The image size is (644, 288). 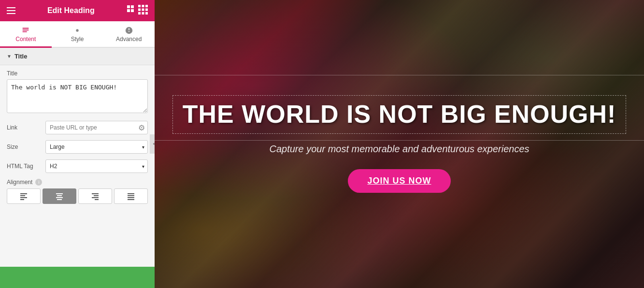 I want to click on tab-style-label: Style, so click(x=77, y=39).